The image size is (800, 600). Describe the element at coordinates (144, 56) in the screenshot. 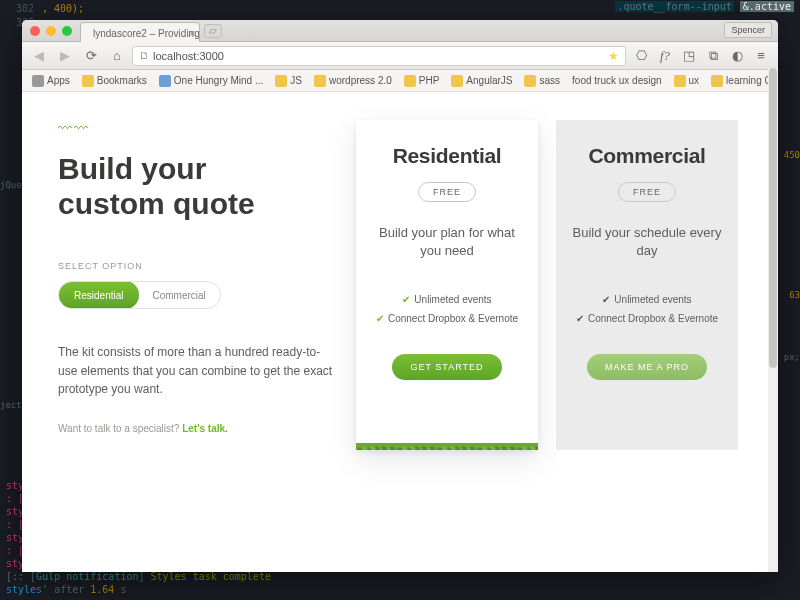

I see `page-icon: 🗋` at that location.